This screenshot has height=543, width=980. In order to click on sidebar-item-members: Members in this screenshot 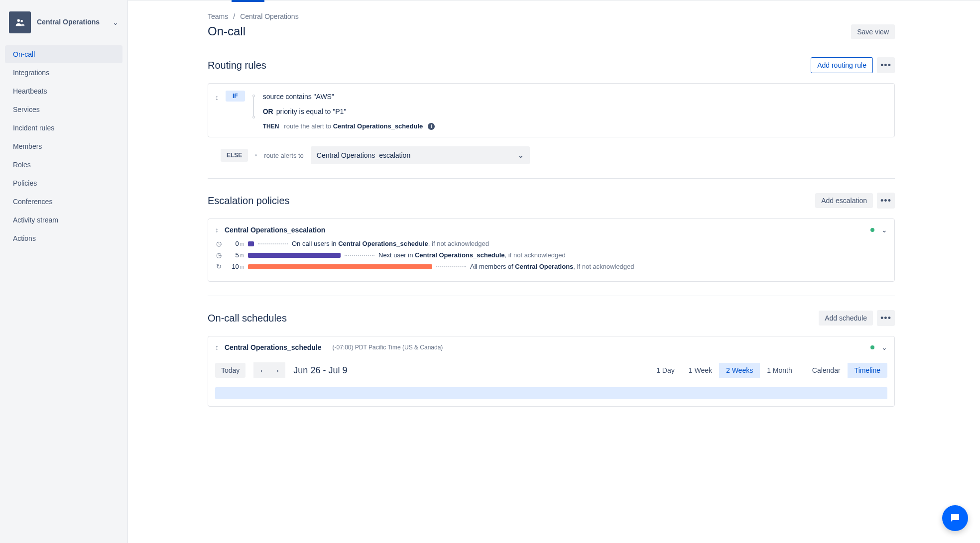, I will do `click(64, 146)`.